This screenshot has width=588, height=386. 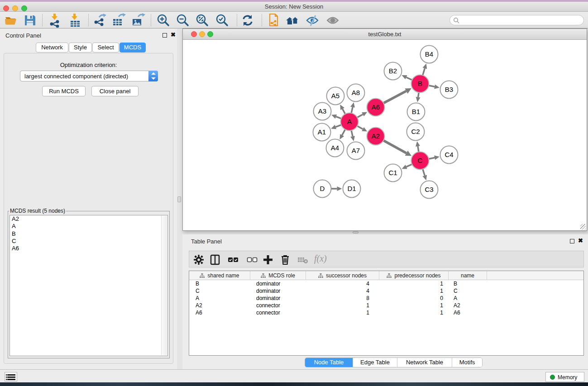 What do you see at coordinates (322, 111) in the screenshot?
I see `graph-node-A3: A3` at bounding box center [322, 111].